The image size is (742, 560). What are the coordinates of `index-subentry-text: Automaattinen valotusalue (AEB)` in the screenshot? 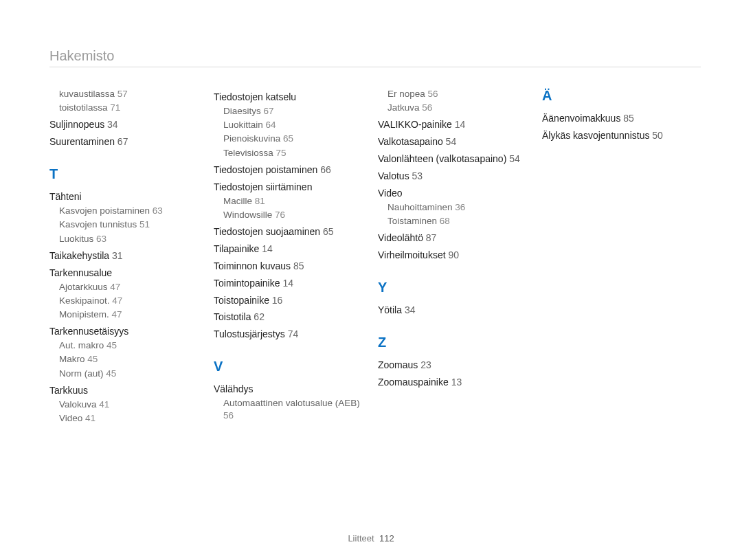 It's located at (291, 403).